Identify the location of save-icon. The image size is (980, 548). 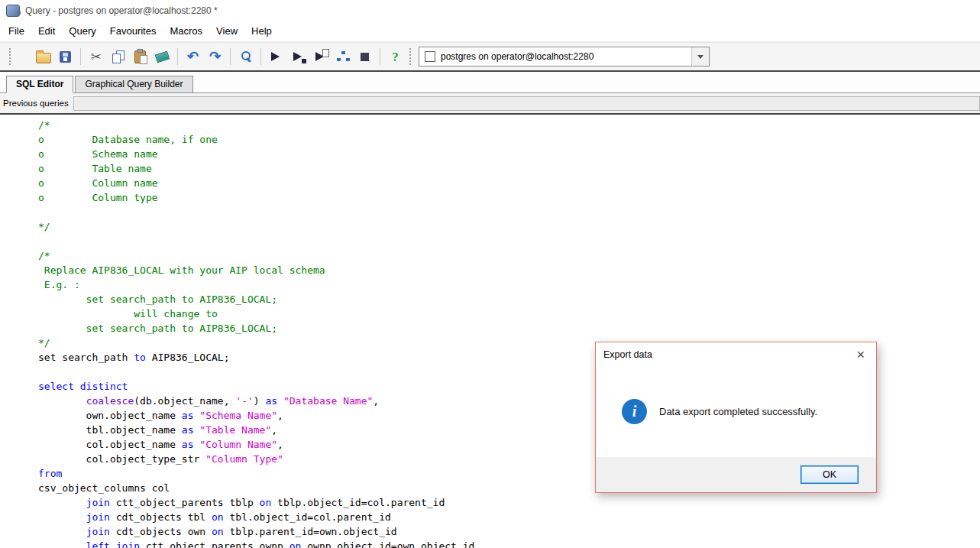
(66, 57).